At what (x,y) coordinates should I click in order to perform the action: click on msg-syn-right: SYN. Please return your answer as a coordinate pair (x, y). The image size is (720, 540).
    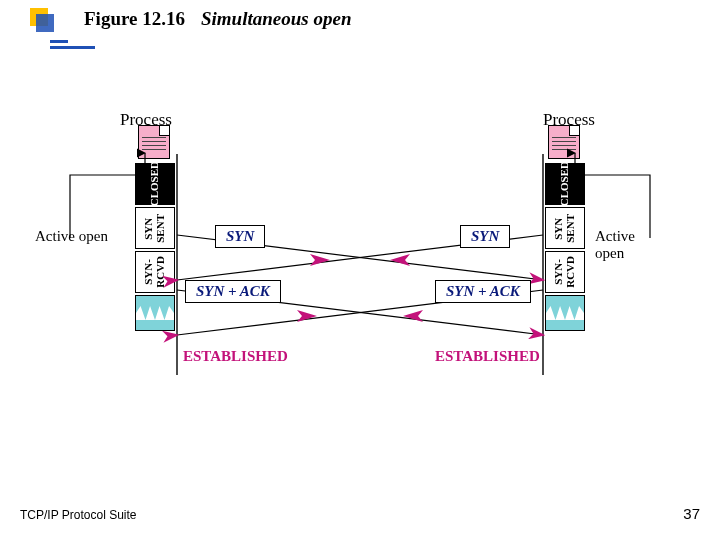
    Looking at the image, I should click on (485, 236).